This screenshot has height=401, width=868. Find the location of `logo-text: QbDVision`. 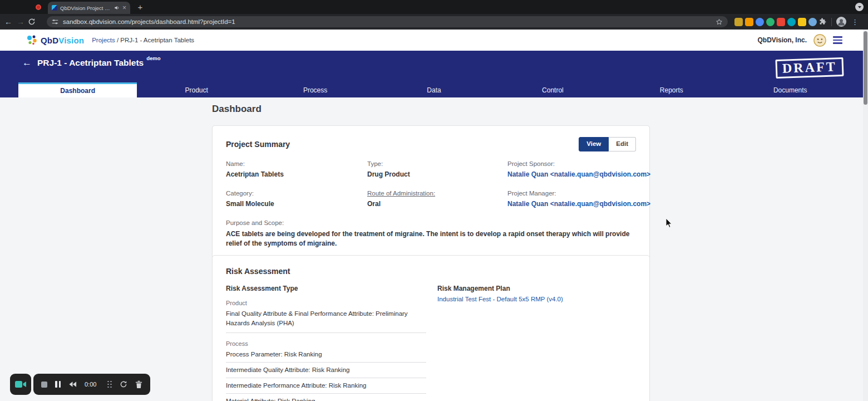

logo-text: QbDVision is located at coordinates (62, 40).